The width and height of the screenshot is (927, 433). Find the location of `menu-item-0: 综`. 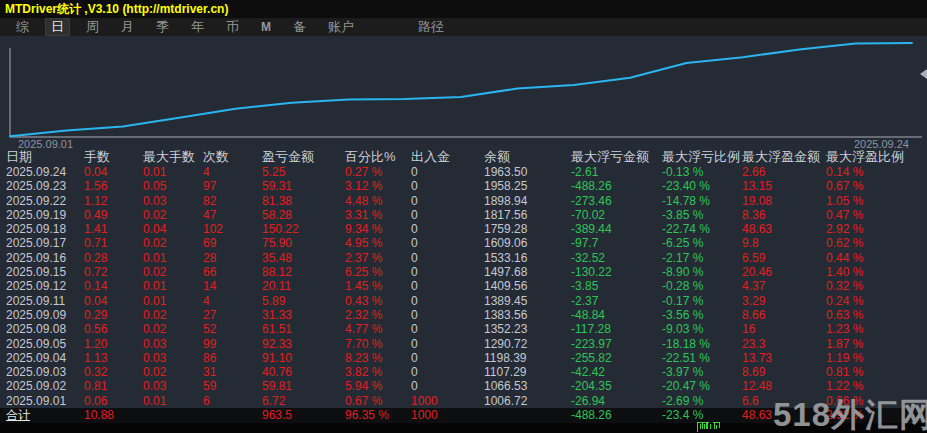

menu-item-0: 综 is located at coordinates (22, 27).